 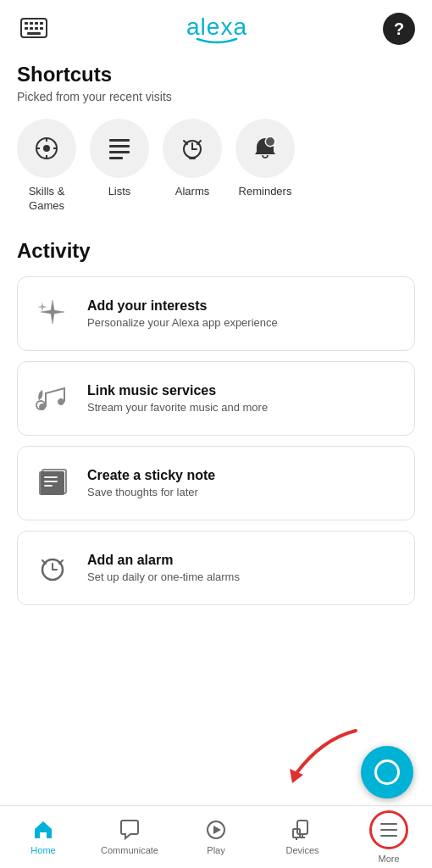 What do you see at coordinates (47, 148) in the screenshot?
I see `shortcut-circle-skills` at bounding box center [47, 148].